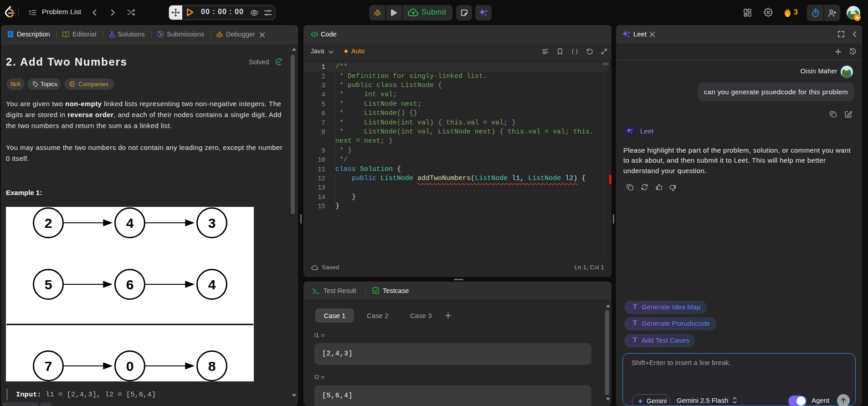  What do you see at coordinates (212, 366) in the screenshot?
I see `svg-text: 8` at bounding box center [212, 366].